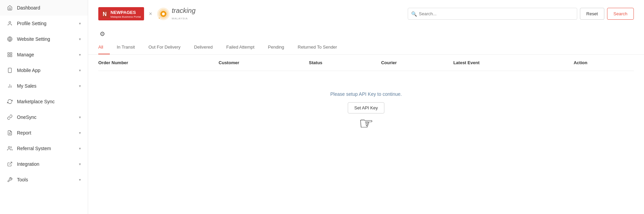  I want to click on sidebar-item-referral-system: Referral System ▾, so click(44, 148).